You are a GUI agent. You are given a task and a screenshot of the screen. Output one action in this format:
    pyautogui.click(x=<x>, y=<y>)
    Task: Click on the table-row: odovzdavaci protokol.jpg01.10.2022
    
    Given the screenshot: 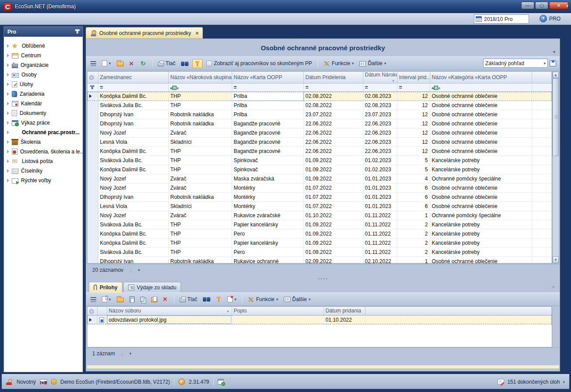 What is the action you would take?
    pyautogui.click(x=320, y=320)
    